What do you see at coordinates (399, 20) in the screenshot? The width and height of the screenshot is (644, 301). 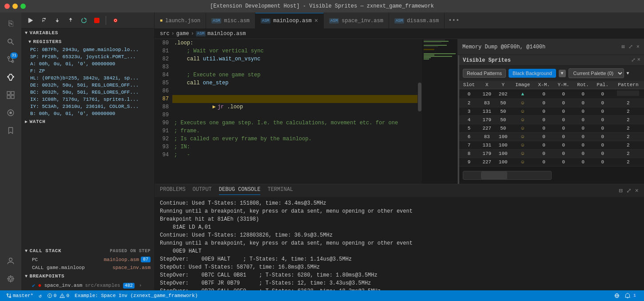 I see `tab-bar: ■ launch.json ASM misc.asm ASM mainloop.…` at bounding box center [399, 20].